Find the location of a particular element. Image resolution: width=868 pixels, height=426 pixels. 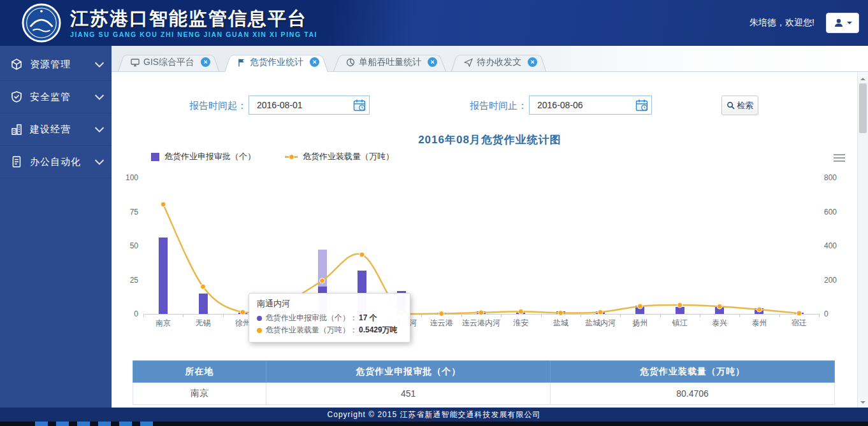

legend-label: 危货作业申报审批（个） is located at coordinates (210, 157).